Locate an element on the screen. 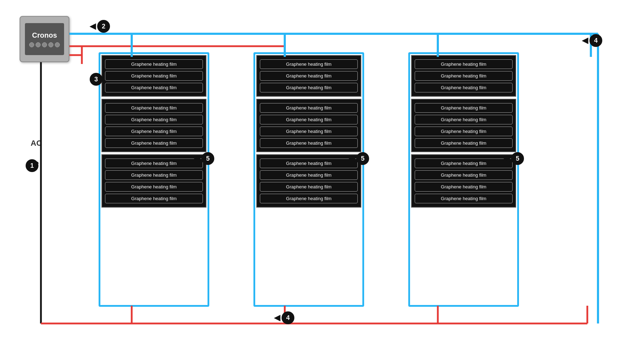 This screenshot has width=619, height=364. badge-4-top-arrow: ◀ is located at coordinates (585, 41).